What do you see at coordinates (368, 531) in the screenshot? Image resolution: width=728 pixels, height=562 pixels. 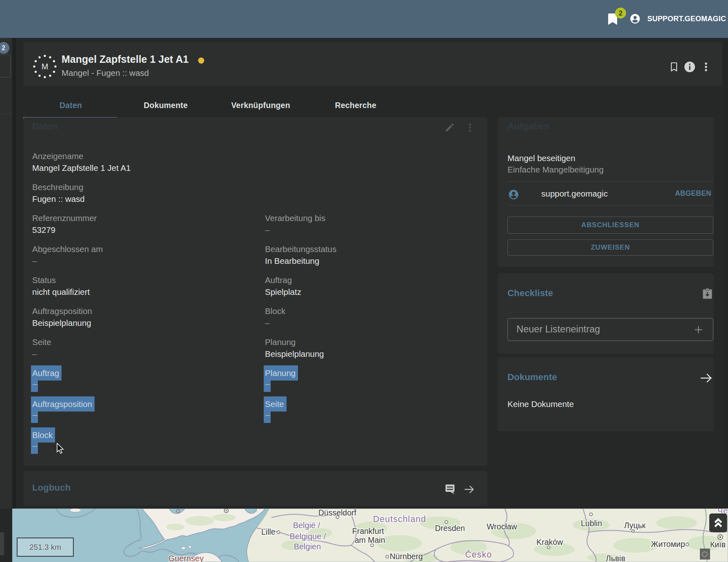 I see `svg-text: Frankfurt` at bounding box center [368, 531].